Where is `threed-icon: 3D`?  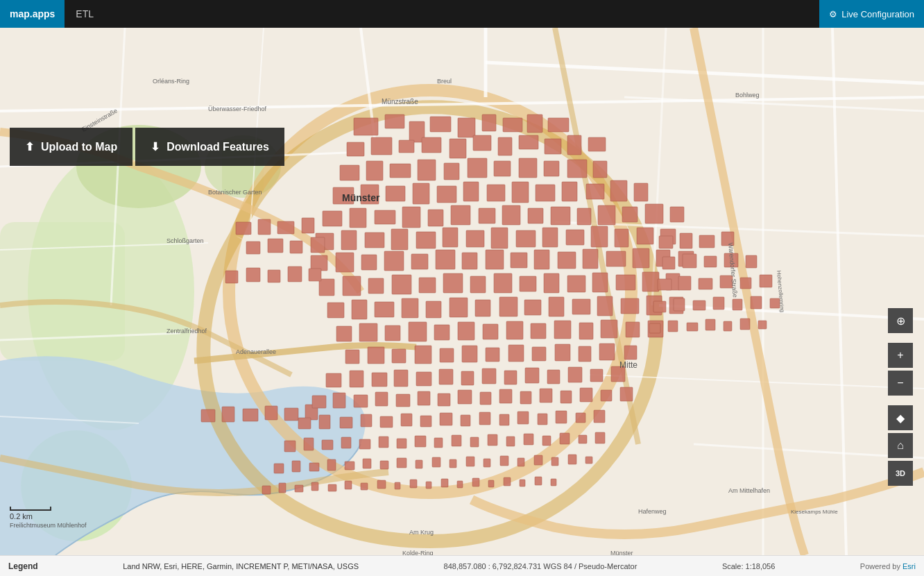
threed-icon: 3D is located at coordinates (900, 473).